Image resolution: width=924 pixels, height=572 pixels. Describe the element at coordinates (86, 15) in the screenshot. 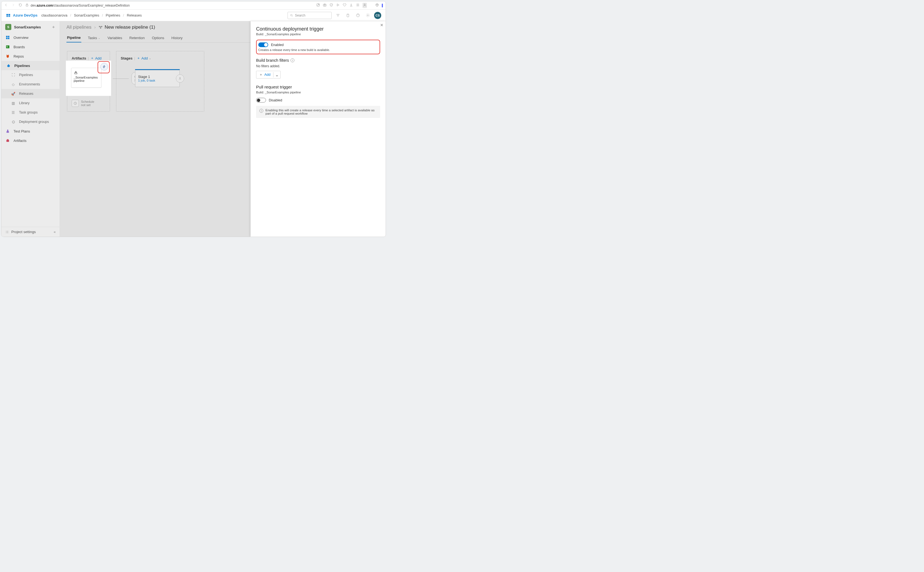

I see `crumb-project: SonarExamples` at that location.